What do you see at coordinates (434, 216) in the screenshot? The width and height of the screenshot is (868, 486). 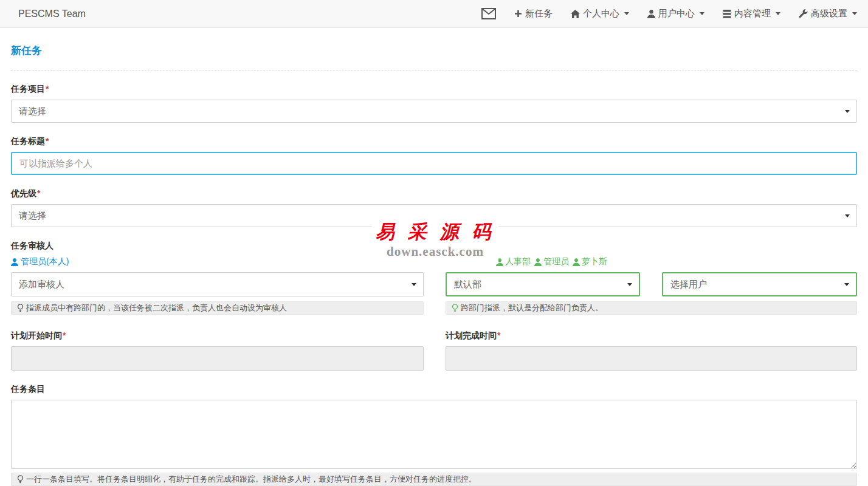 I see `priority-select: 请选择` at bounding box center [434, 216].